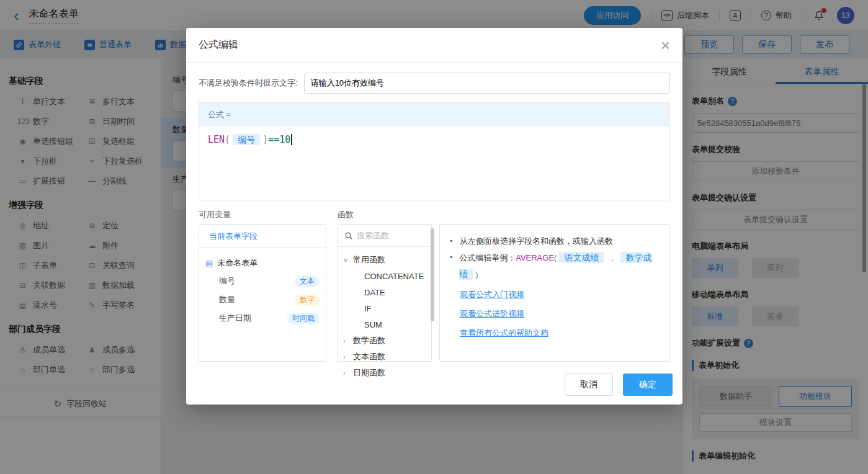 This screenshot has width=868, height=474. What do you see at coordinates (560, 314) in the screenshot?
I see `help-link: 观看公式进阶视频` at bounding box center [560, 314].